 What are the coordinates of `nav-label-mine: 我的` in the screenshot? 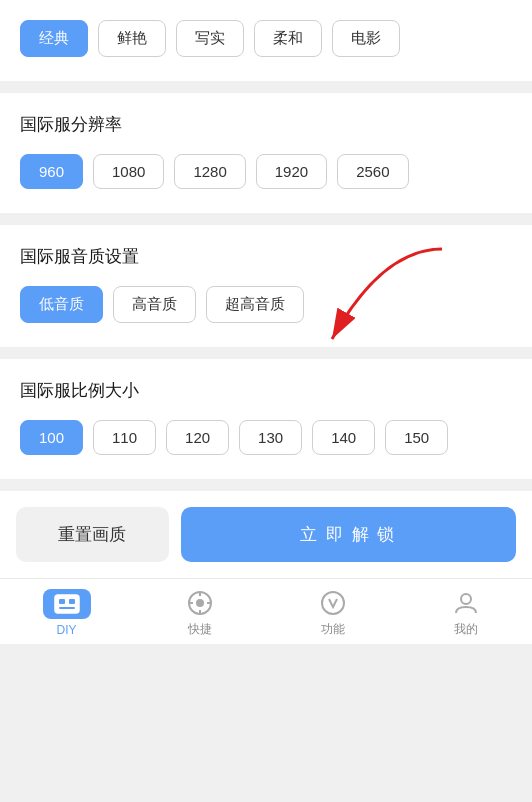 It's located at (466, 630).